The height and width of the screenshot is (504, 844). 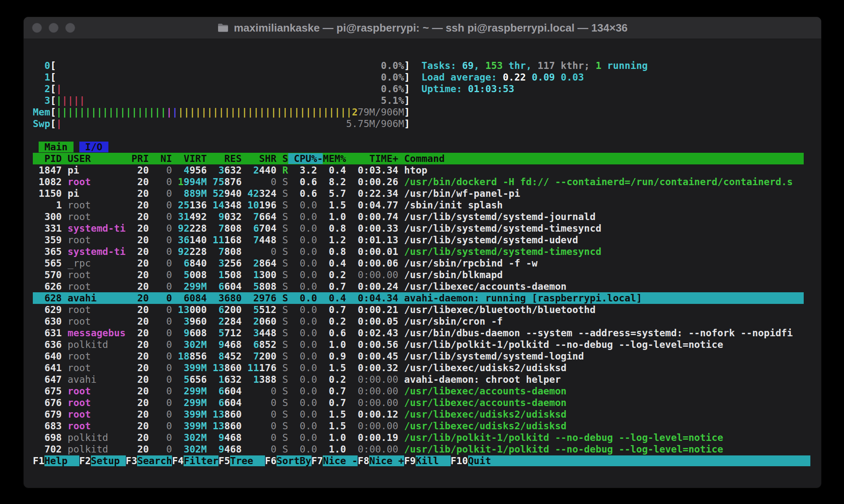 What do you see at coordinates (195, 159) in the screenshot?
I see `column-header-virt: VIRT` at bounding box center [195, 159].